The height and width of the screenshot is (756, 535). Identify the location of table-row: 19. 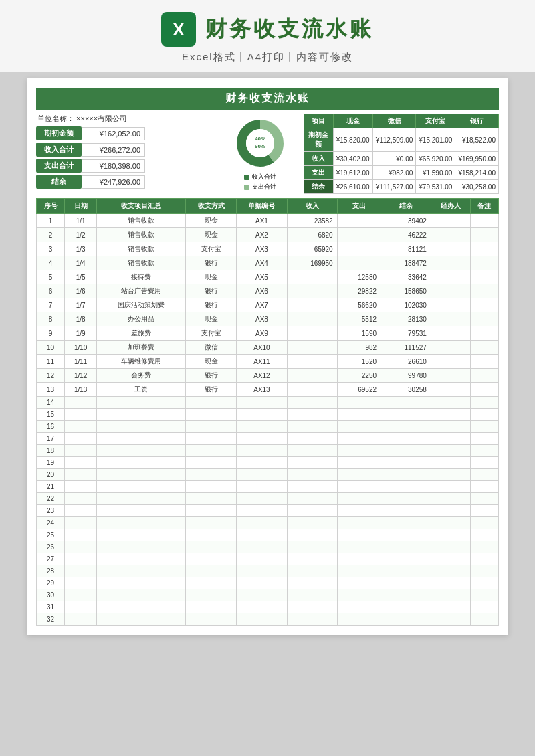
(268, 463).